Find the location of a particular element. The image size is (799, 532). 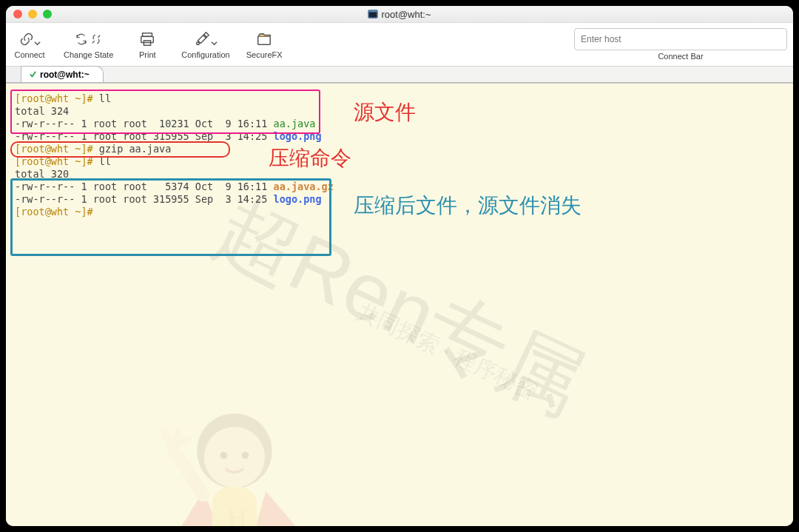

securefx-icon is located at coordinates (264, 39).